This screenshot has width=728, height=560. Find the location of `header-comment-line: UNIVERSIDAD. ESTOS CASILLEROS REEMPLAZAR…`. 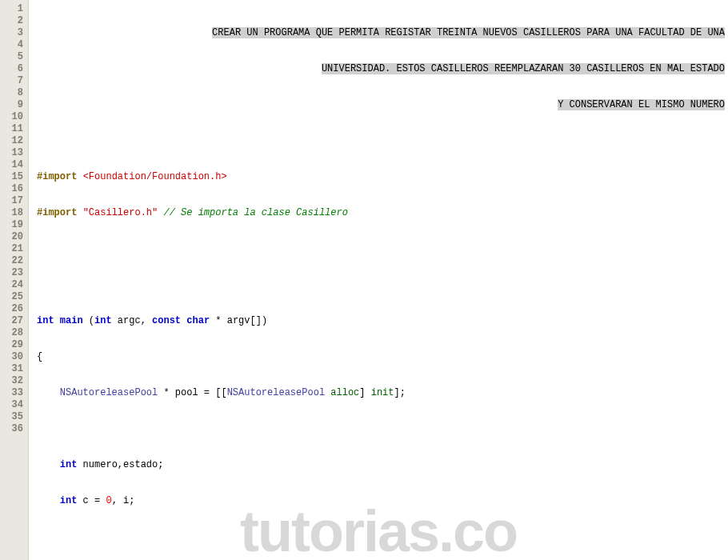

header-comment-line: UNIVERSIDAD. ESTOS CASILLEROS REEMPLAZAR… is located at coordinates (382, 69).